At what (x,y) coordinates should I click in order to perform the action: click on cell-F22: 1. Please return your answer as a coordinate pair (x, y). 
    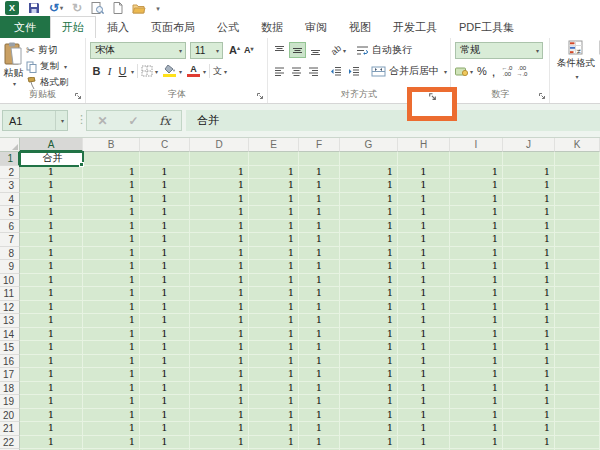
    Looking at the image, I should click on (320, 443).